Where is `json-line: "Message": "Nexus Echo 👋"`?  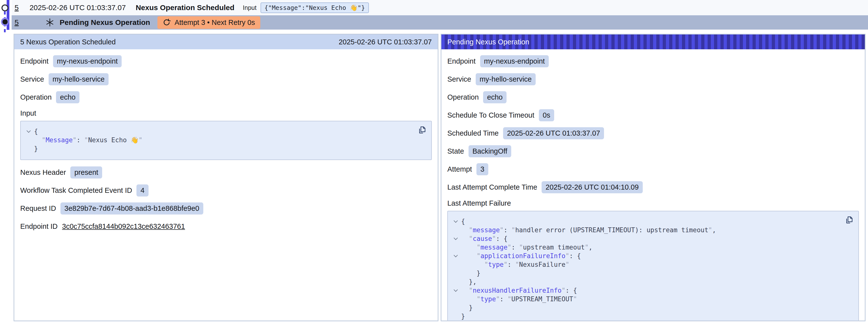
json-line: "Message": "Nexus Echo 👋" is located at coordinates (219, 140).